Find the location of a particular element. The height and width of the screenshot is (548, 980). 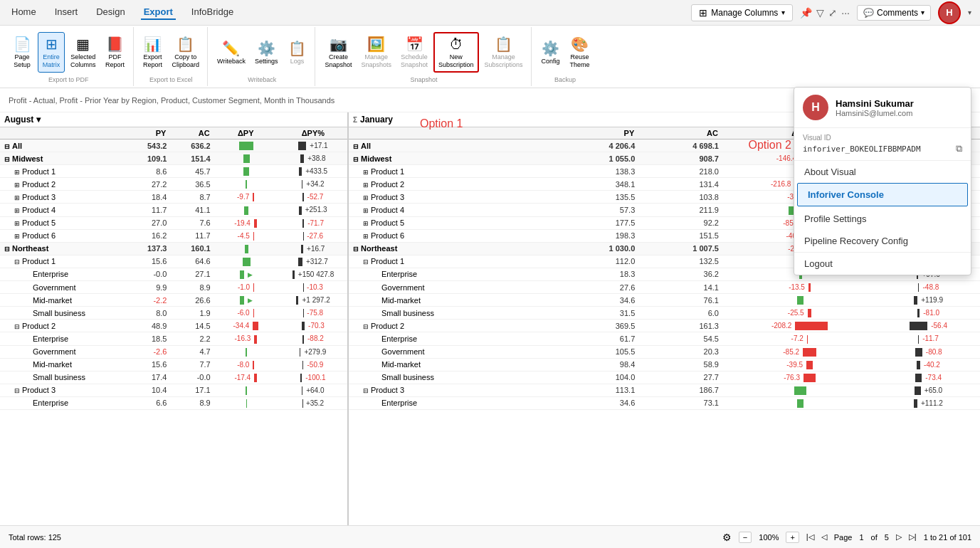

new-subscription-label: NewSubscription is located at coordinates (456, 61).